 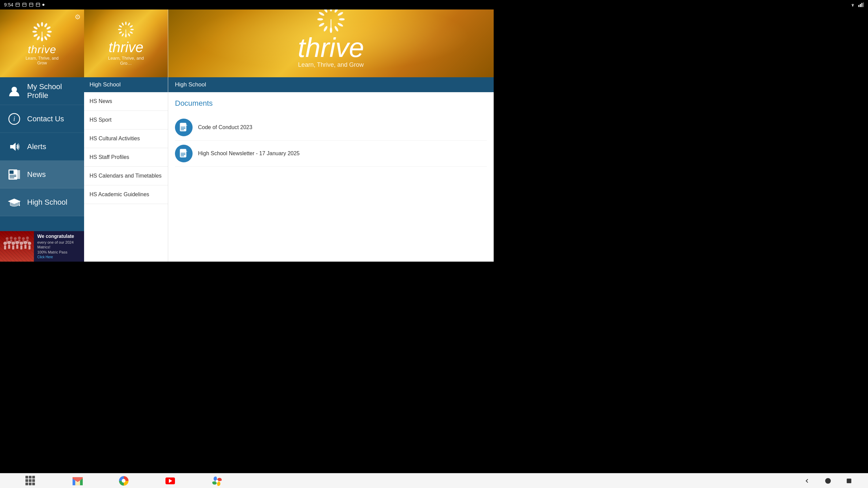 I want to click on sidebar-item-alerts: Alerts, so click(x=42, y=147).